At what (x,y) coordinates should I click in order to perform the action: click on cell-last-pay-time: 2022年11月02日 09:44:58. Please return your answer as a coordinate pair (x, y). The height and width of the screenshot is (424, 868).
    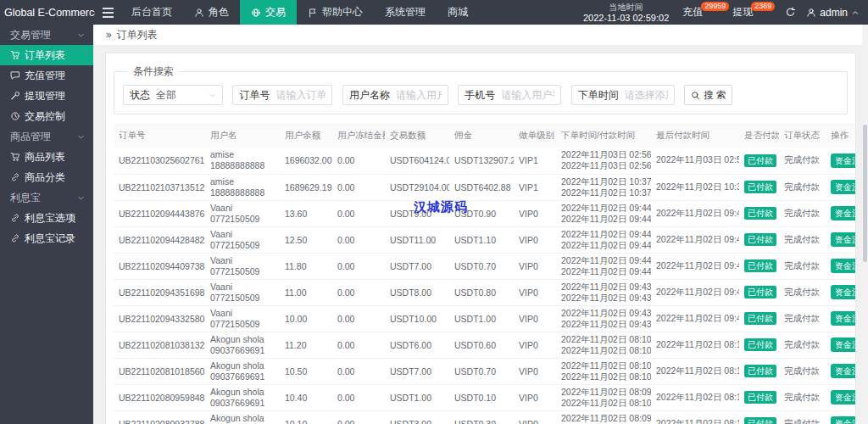
    Looking at the image, I should click on (695, 239).